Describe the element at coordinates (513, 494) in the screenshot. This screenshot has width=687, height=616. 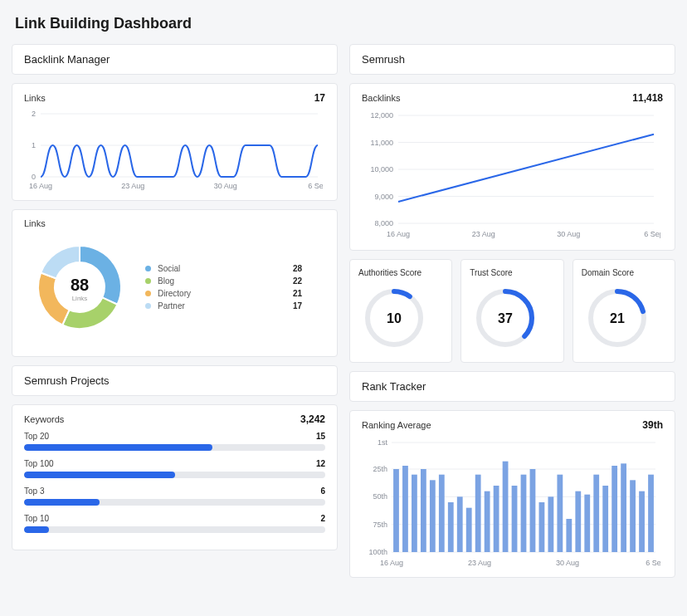
I see `ranking-card: Ranking Average 39th 1st25th50th75th100t…` at that location.